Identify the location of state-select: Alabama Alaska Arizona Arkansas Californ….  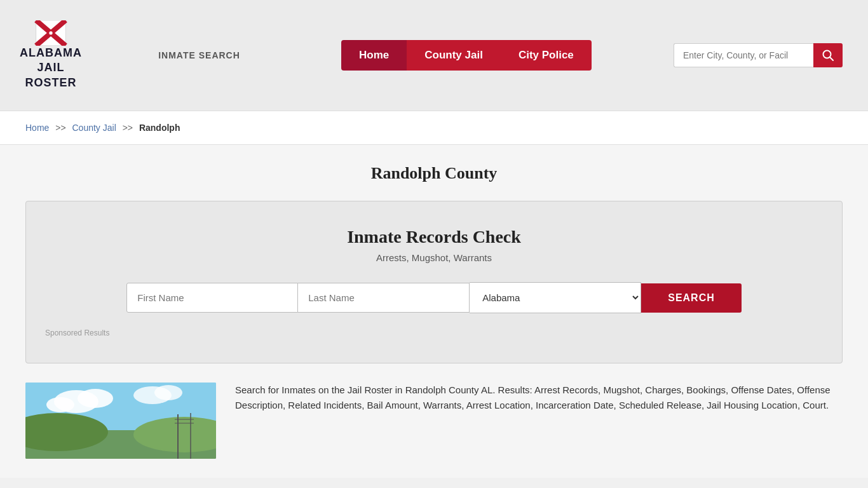
(555, 297).